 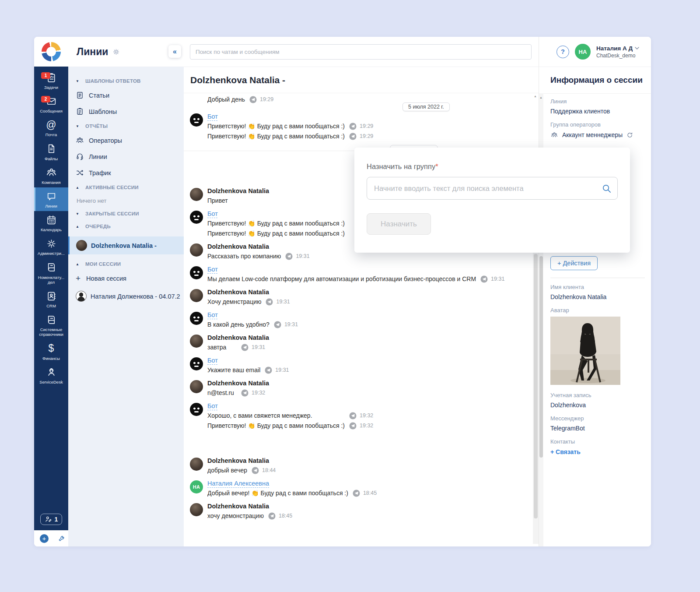 What do you see at coordinates (363, 416) in the screenshot?
I see `message-meta: 19:32` at bounding box center [363, 416].